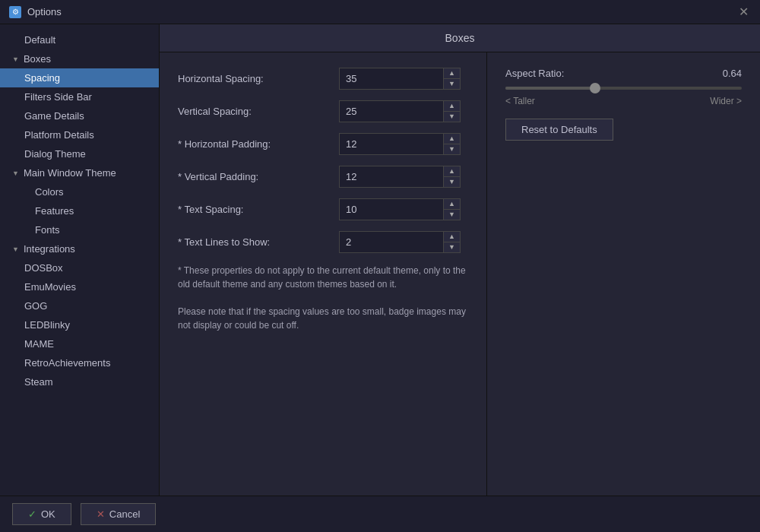 The width and height of the screenshot is (760, 532). I want to click on horizontal-spacing-spinner-buttons: ▲▼, so click(451, 79).